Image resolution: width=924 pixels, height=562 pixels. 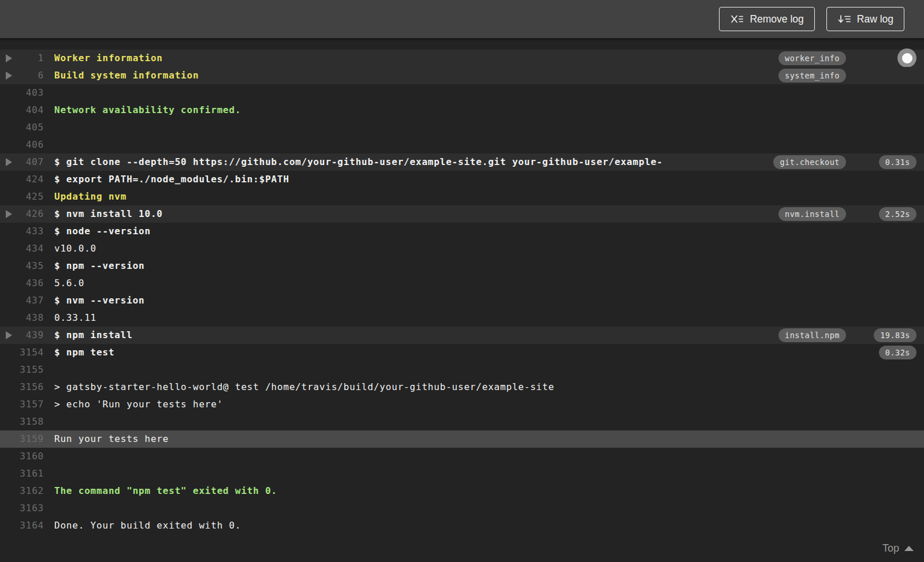 What do you see at coordinates (462, 491) in the screenshot?
I see `log-line: 3162The command "npm test" exited with 0…` at bounding box center [462, 491].